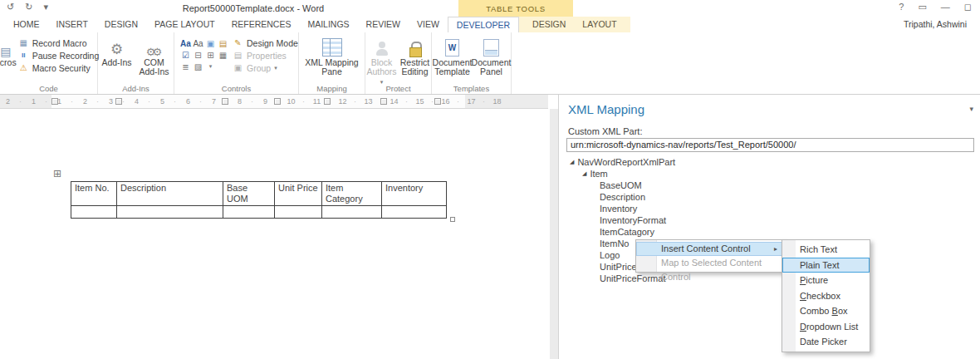 This screenshot has width=980, height=359. Describe the element at coordinates (769, 162) in the screenshot. I see `tree-node-root: ◢ NavWordReportXmlPart` at that location.